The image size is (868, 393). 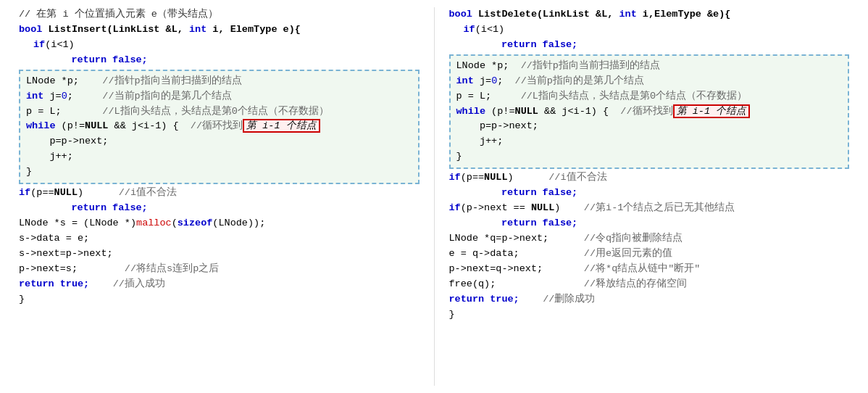 I want to click on left-line-if2: if(p==NULL) //i值不合法, so click(x=219, y=193).